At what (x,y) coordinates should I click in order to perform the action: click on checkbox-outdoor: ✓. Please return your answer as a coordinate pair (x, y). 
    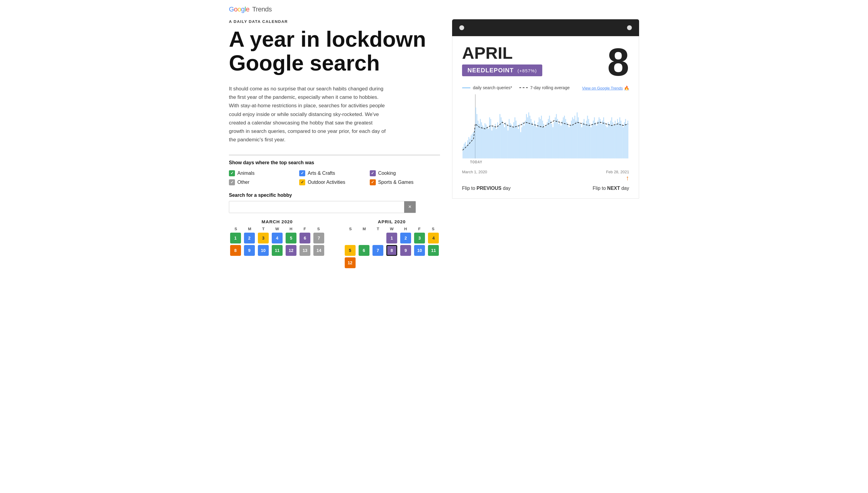
    Looking at the image, I should click on (302, 182).